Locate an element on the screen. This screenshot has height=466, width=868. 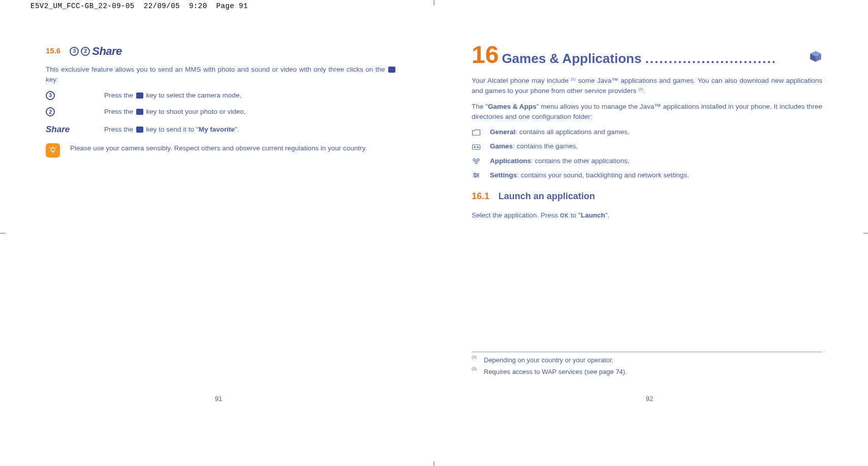
header-time: 9:20 is located at coordinates (198, 6).